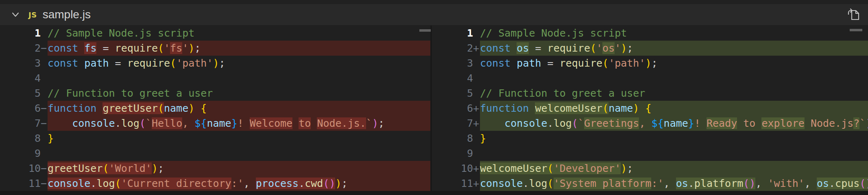 The height and width of the screenshot is (195, 868). What do you see at coordinates (67, 15) in the screenshot?
I see `file-name: sample.js` at bounding box center [67, 15].